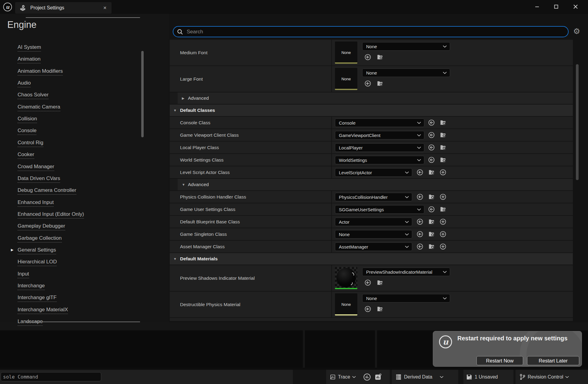 The height and width of the screenshot is (384, 588). Describe the element at coordinates (373, 247) in the screenshot. I see `class-dropdown: AssetManager` at that location.